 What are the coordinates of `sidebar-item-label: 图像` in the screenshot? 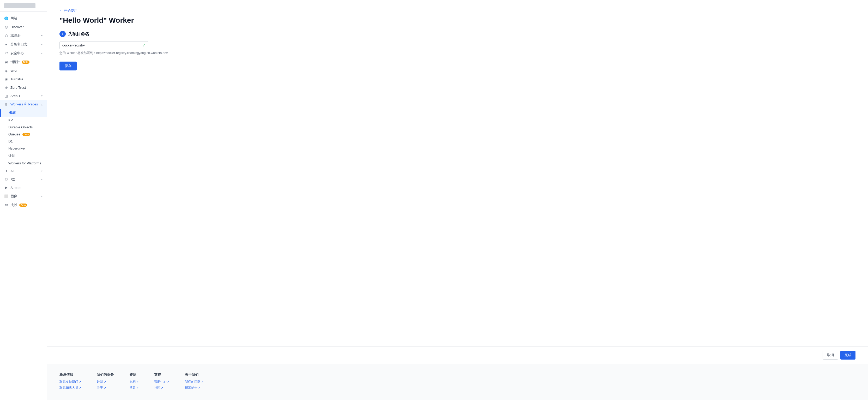 It's located at (14, 196).